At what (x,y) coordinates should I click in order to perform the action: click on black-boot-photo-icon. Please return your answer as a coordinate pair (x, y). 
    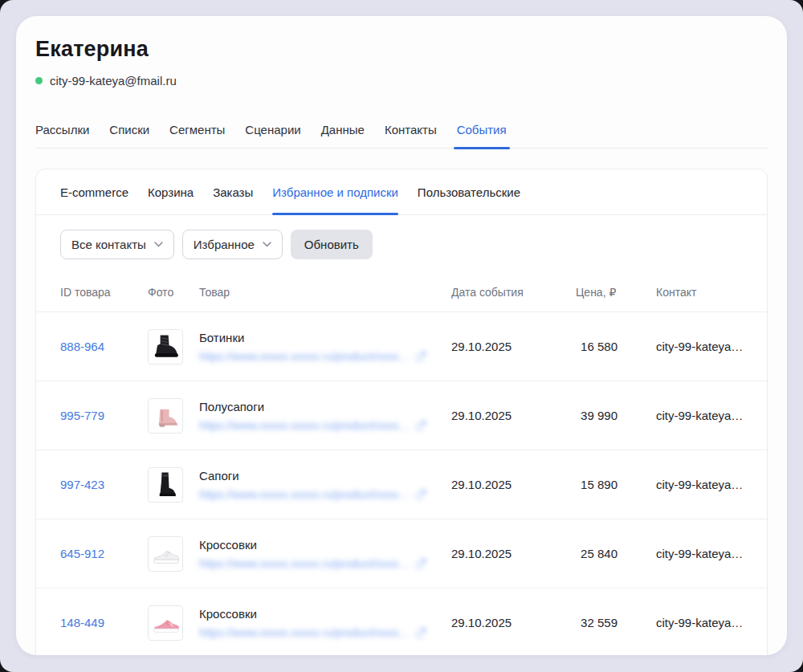
    Looking at the image, I should click on (165, 347).